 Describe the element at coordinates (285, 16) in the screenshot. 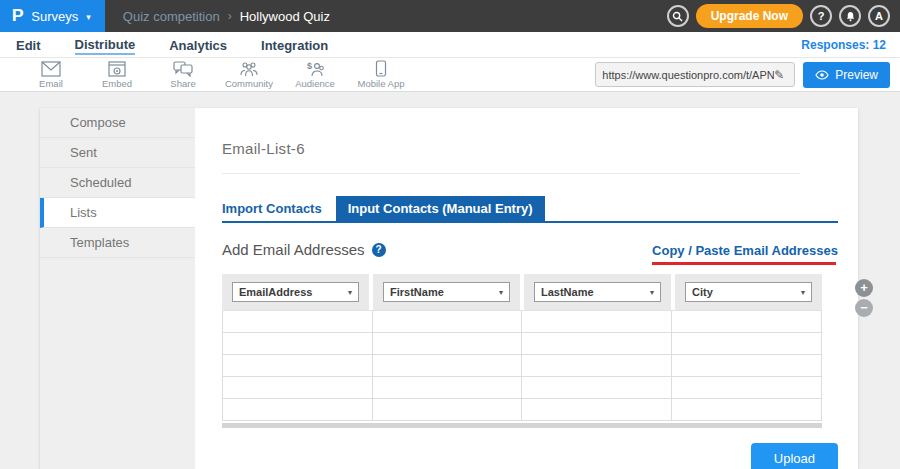

I see `breadcrumb-current: Hollywood Quiz` at that location.